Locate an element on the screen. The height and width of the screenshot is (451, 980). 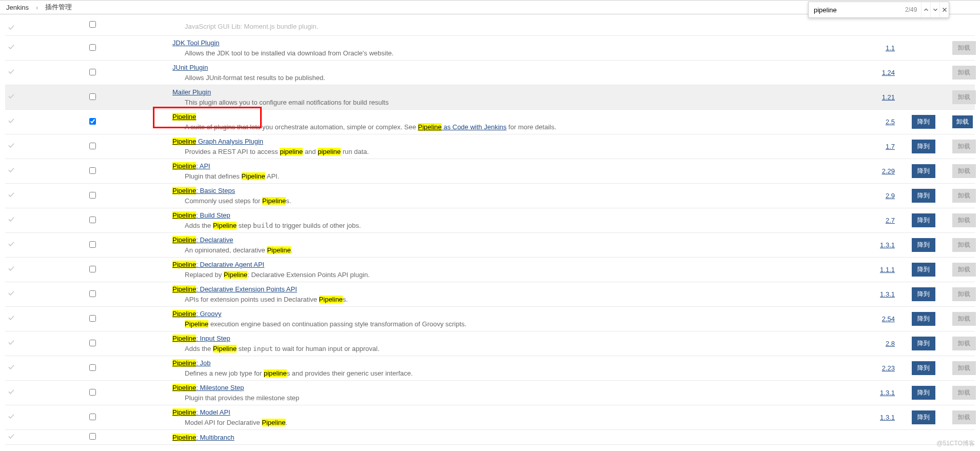
plugin-title-link: Pipeline: Multibranch is located at coordinates (203, 437).